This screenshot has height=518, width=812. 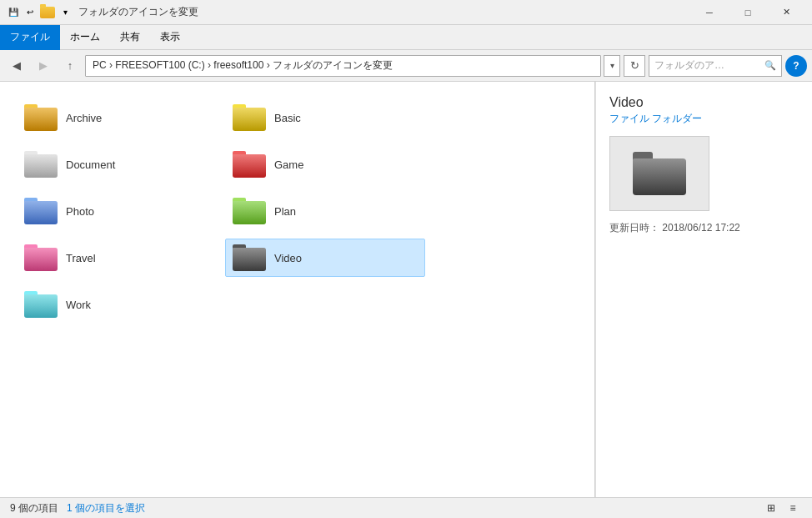 What do you see at coordinates (81, 259) in the screenshot?
I see `folder-label: Travel` at bounding box center [81, 259].